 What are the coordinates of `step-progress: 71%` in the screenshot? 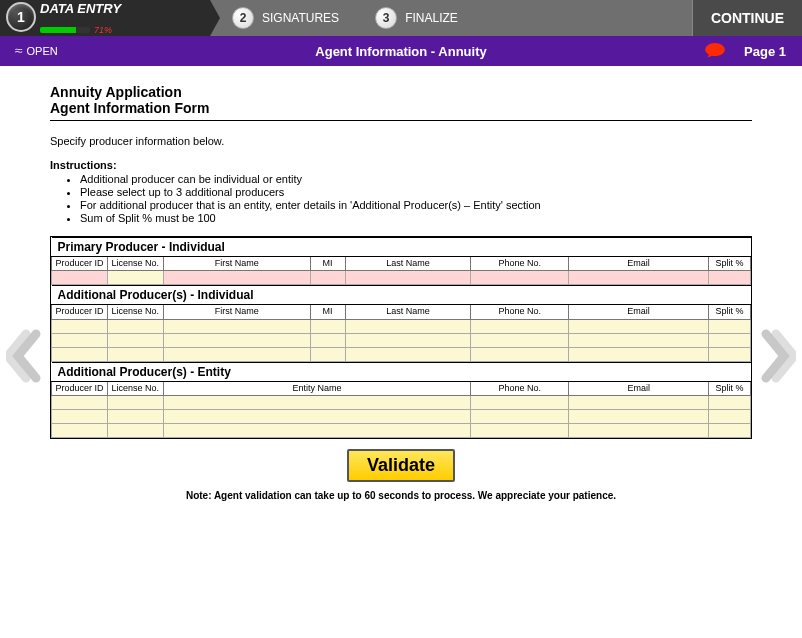 It's located at (76, 30).